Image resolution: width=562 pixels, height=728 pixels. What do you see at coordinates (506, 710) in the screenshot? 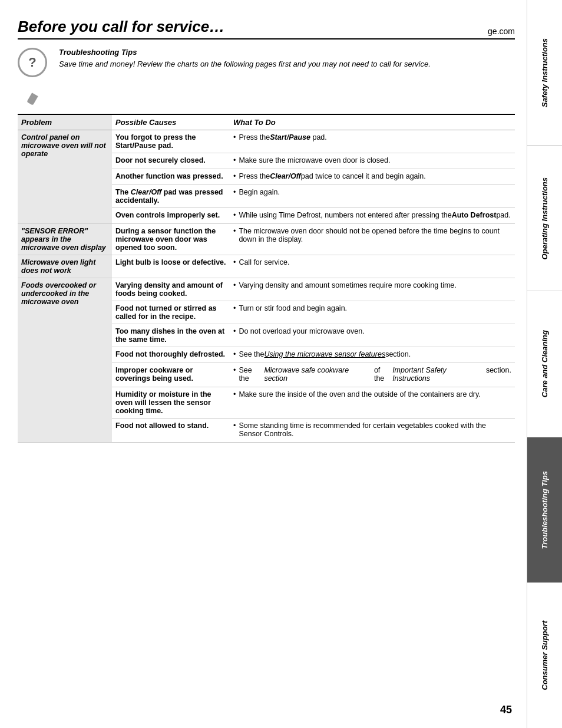
I see `page-number: 45` at bounding box center [506, 710].